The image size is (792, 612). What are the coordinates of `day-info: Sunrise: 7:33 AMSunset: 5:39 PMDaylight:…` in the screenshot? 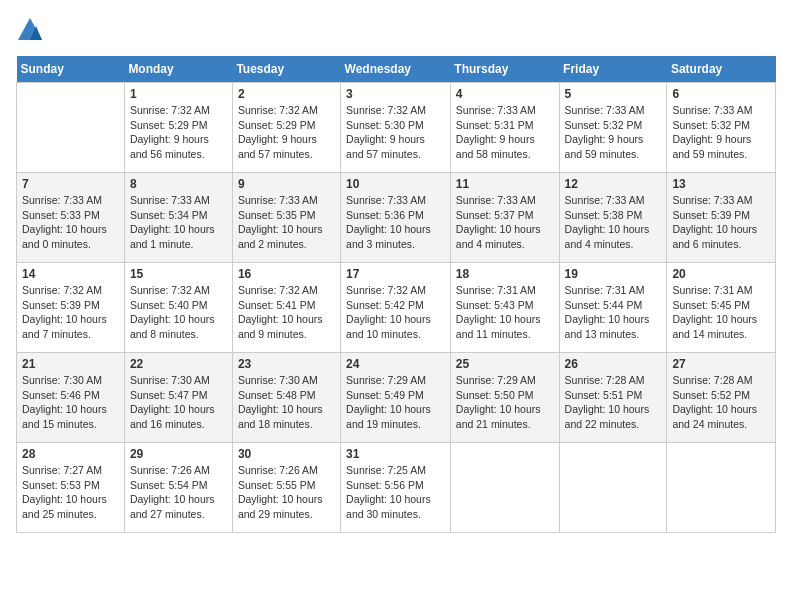 It's located at (721, 222).